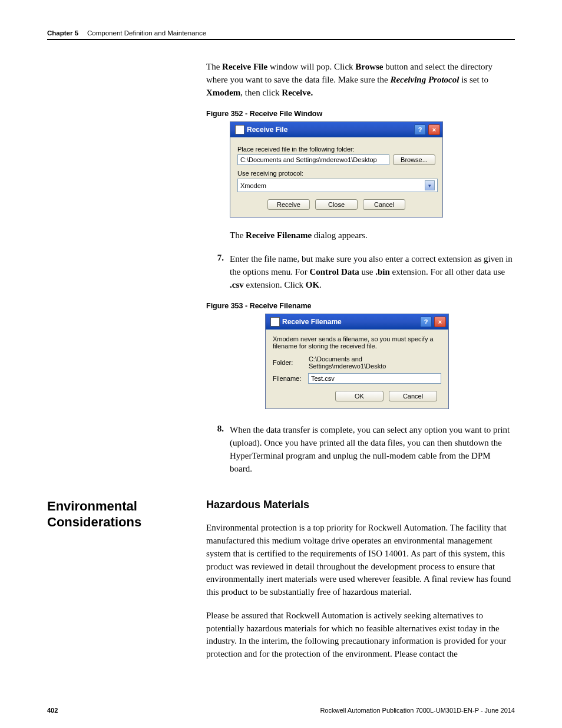 This screenshot has width=562, height=728. I want to click on dialog-titlebar: Receive File ? ×, so click(336, 130).